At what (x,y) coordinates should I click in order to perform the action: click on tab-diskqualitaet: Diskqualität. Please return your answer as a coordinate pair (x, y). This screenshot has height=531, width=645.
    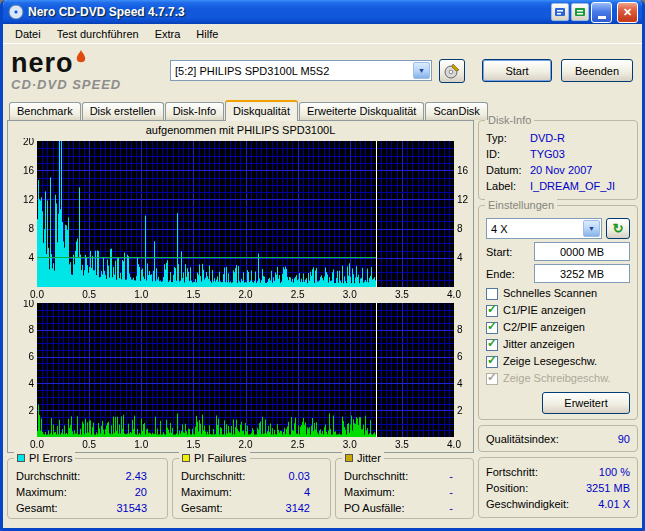
    Looking at the image, I should click on (262, 110).